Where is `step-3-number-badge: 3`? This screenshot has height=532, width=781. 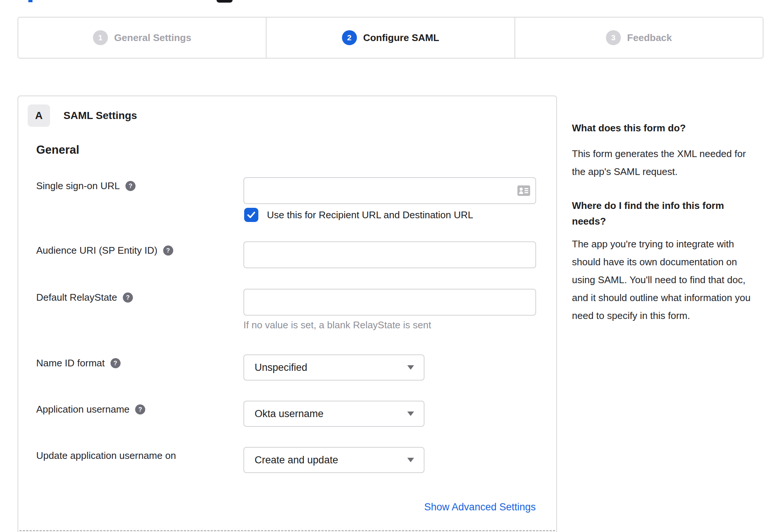 step-3-number-badge: 3 is located at coordinates (613, 38).